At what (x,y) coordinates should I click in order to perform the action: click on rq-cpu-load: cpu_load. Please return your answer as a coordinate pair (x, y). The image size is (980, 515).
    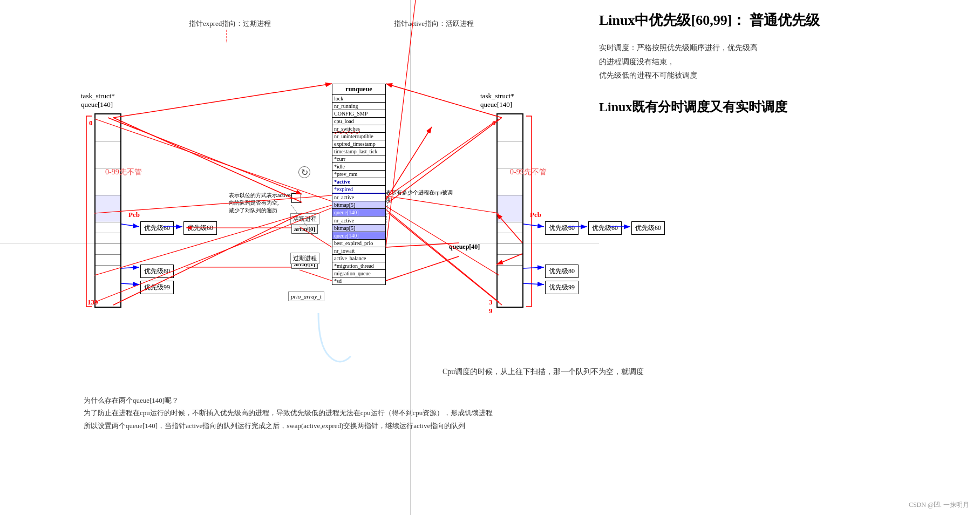
    Looking at the image, I should click on (359, 121).